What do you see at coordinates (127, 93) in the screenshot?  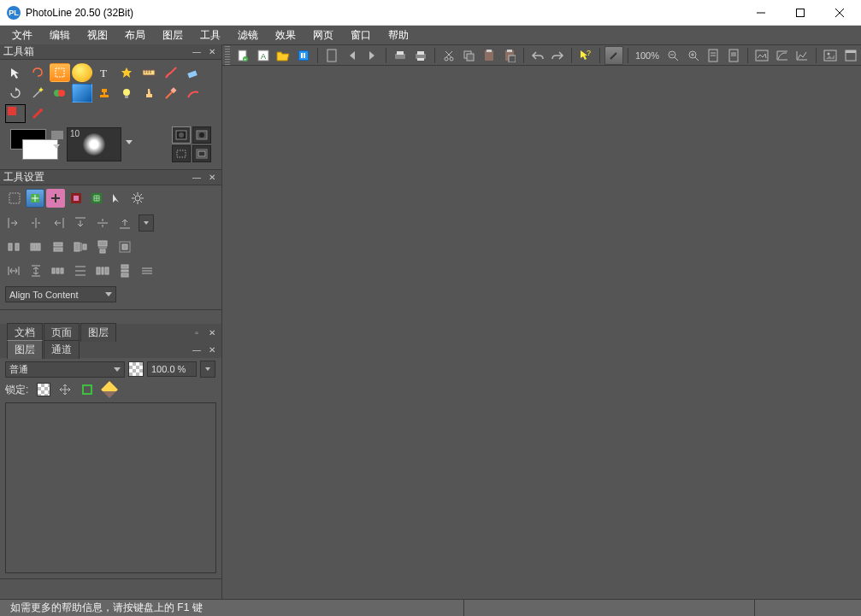 I see `tool-bulb` at bounding box center [127, 93].